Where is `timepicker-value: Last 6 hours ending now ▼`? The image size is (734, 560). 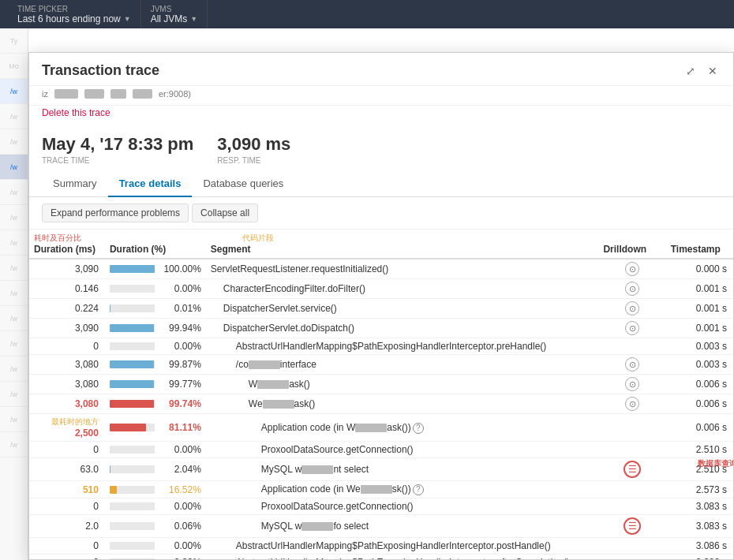 timepicker-value: Last 6 hours ending now ▼ is located at coordinates (74, 19).